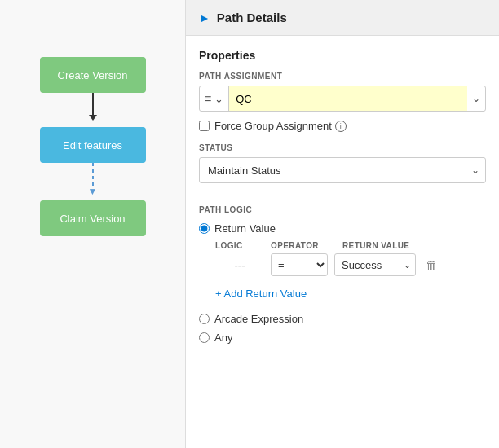 The width and height of the screenshot is (499, 448). I want to click on logic-operator-select: = != > <, so click(299, 265).